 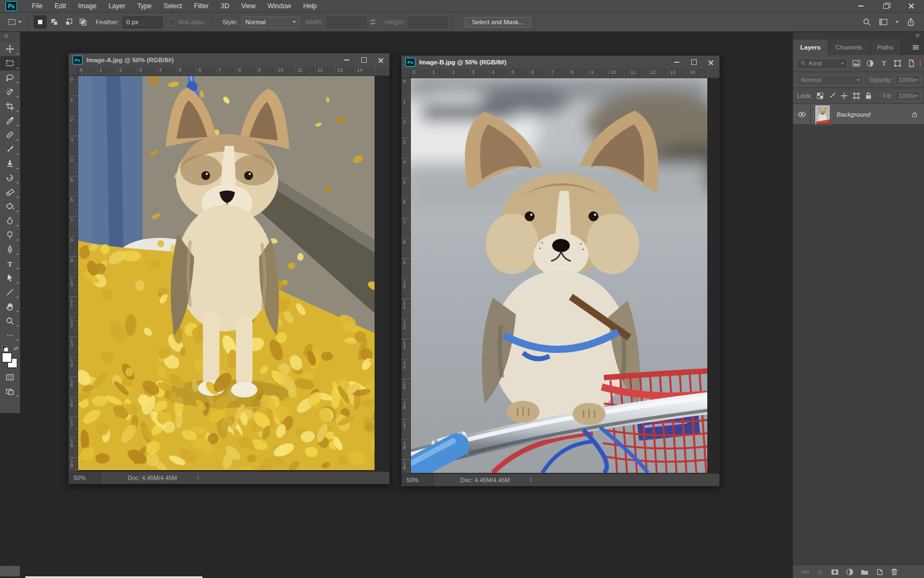 What do you see at coordinates (859, 114) in the screenshot?
I see `layer-row-background: Background` at bounding box center [859, 114].